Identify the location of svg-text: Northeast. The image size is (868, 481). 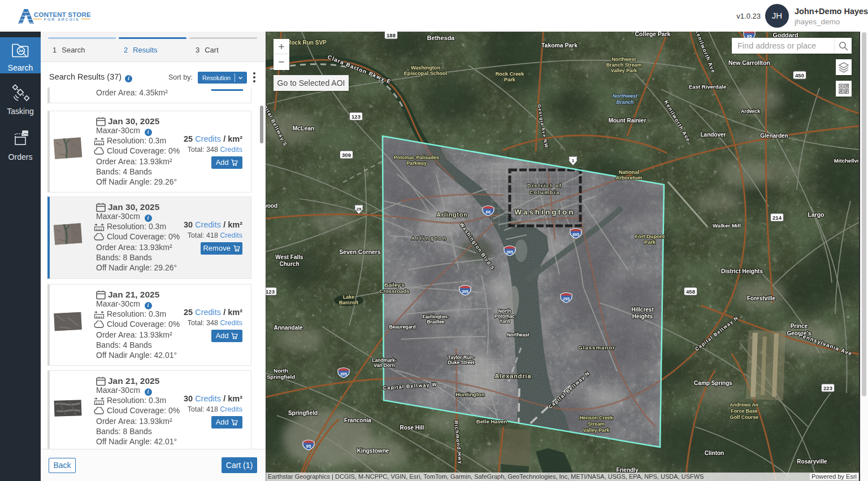
(518, 335).